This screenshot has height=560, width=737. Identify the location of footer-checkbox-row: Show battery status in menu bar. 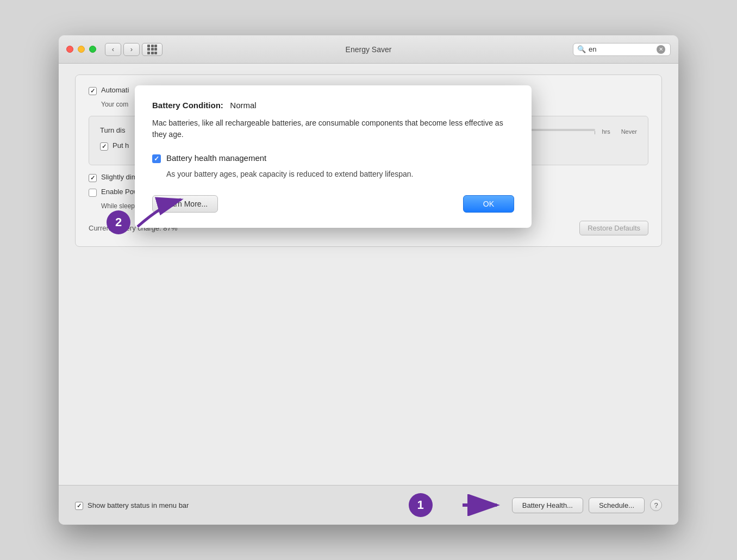
(238, 506).